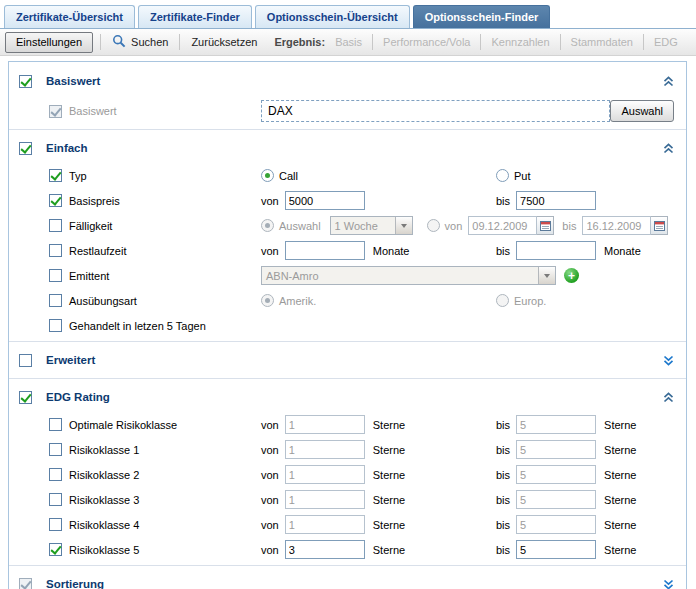 The image size is (696, 589). Describe the element at coordinates (556, 200) in the screenshot. I see `basispreis-bis-input` at that location.